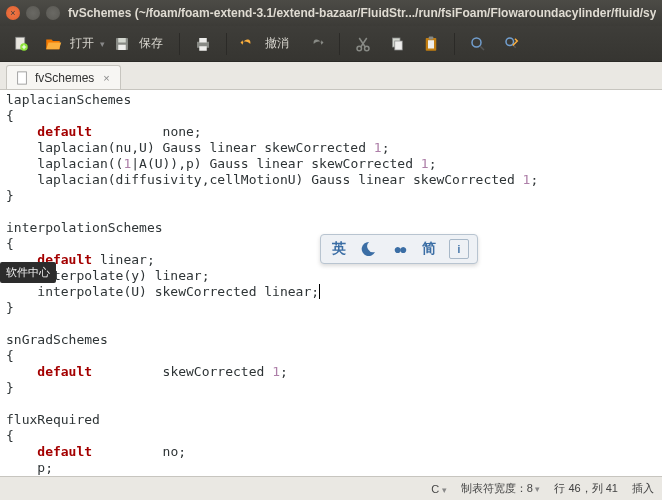  What do you see at coordinates (21, 44) in the screenshot?
I see `new-file-button` at bounding box center [21, 44].